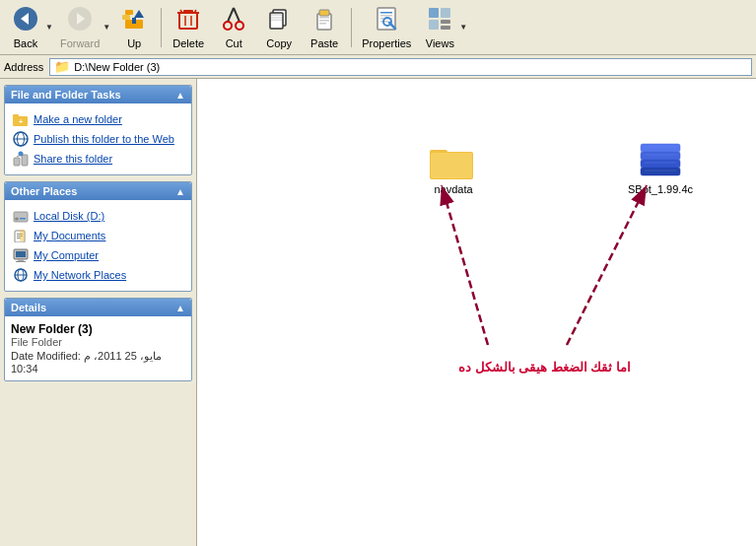  Describe the element at coordinates (324, 21) in the screenshot. I see `paste-icon` at that location.